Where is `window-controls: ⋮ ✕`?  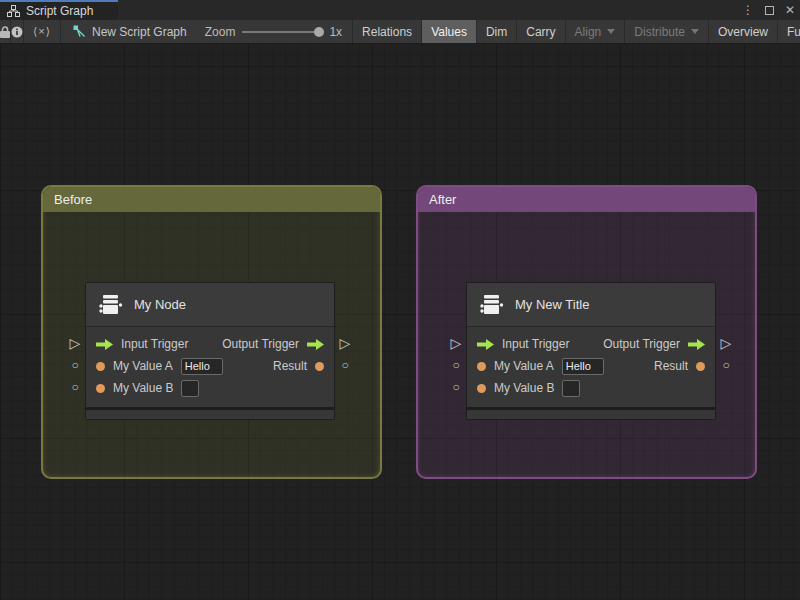 window-controls: ⋮ ✕ is located at coordinates (768, 10).